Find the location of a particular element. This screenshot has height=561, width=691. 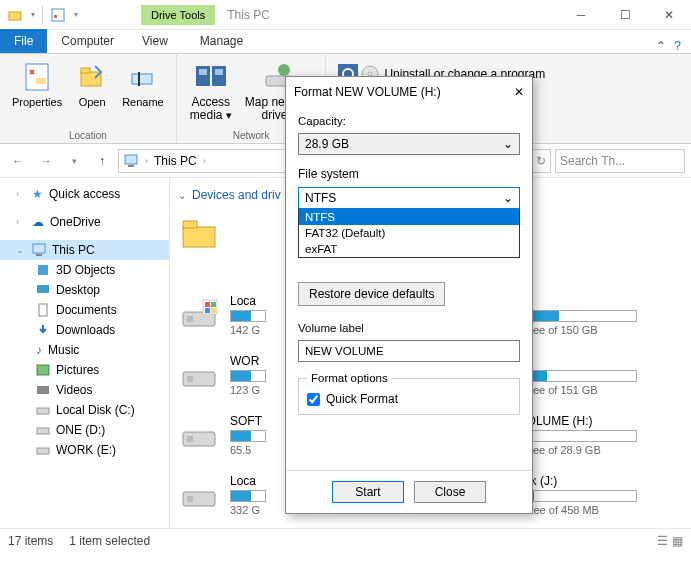

maximize-button: ☐ is located at coordinates (625, 15).